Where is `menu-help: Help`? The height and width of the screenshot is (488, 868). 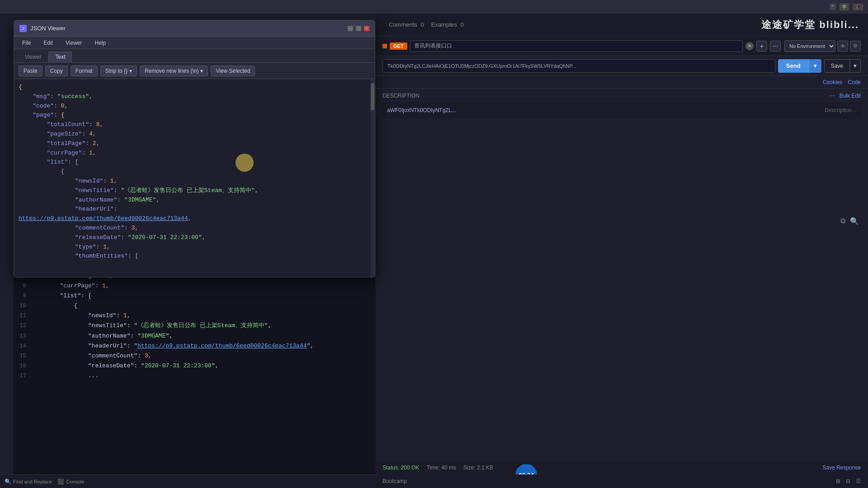
menu-help: Help is located at coordinates (100, 43).